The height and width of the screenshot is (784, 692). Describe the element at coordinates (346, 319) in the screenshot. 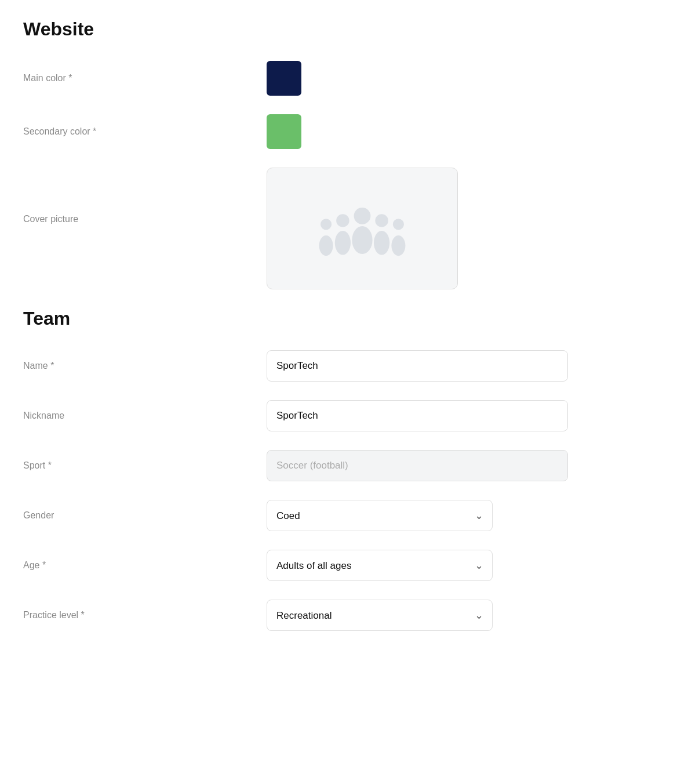

I see `team-title: Team` at that location.